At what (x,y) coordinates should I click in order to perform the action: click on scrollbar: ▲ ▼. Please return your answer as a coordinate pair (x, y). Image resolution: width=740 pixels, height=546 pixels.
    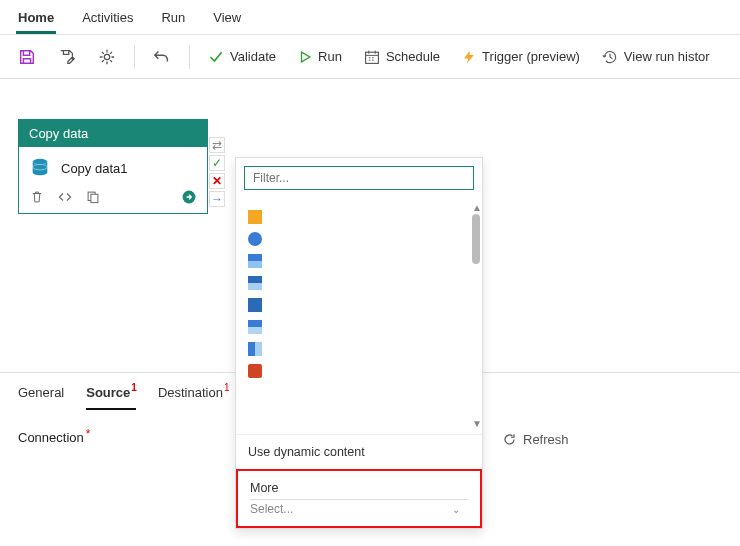
    Looking at the image, I should click on (476, 316).